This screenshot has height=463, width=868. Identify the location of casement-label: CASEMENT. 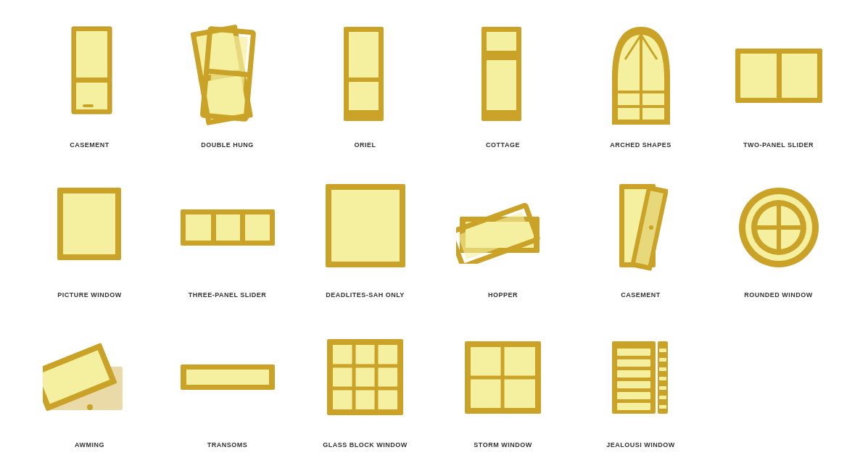
(90, 145).